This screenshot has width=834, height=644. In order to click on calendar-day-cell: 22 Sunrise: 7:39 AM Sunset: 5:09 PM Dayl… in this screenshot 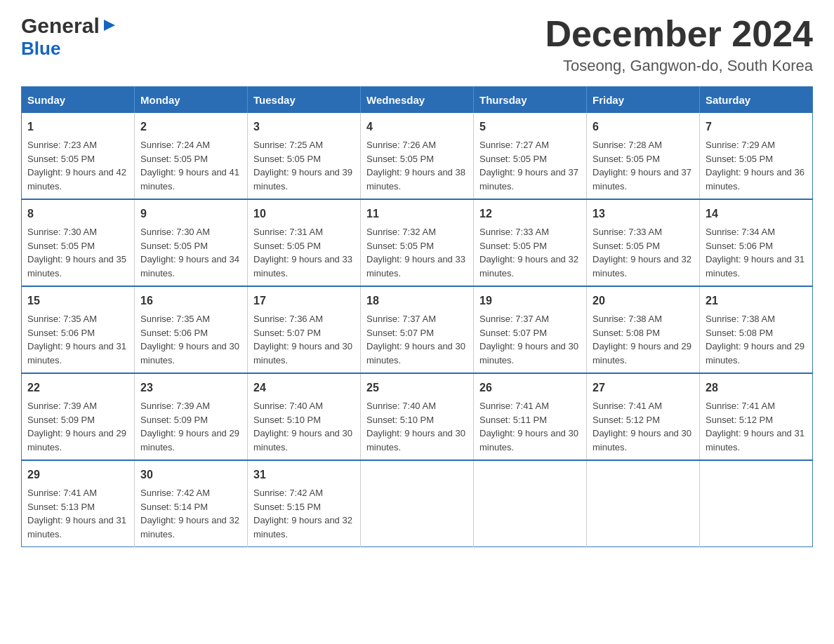, I will do `click(79, 417)`.